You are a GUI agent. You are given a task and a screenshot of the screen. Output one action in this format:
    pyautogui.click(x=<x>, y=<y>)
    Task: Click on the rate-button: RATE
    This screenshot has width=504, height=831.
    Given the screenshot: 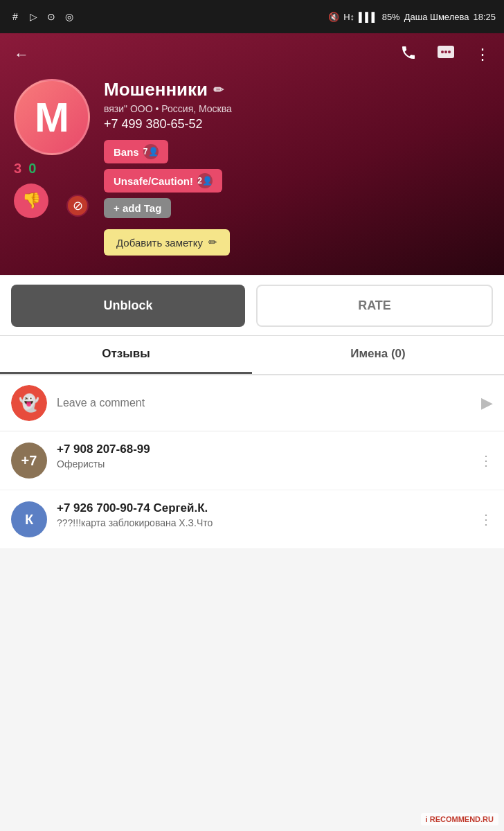 What is the action you would take?
    pyautogui.click(x=375, y=306)
    